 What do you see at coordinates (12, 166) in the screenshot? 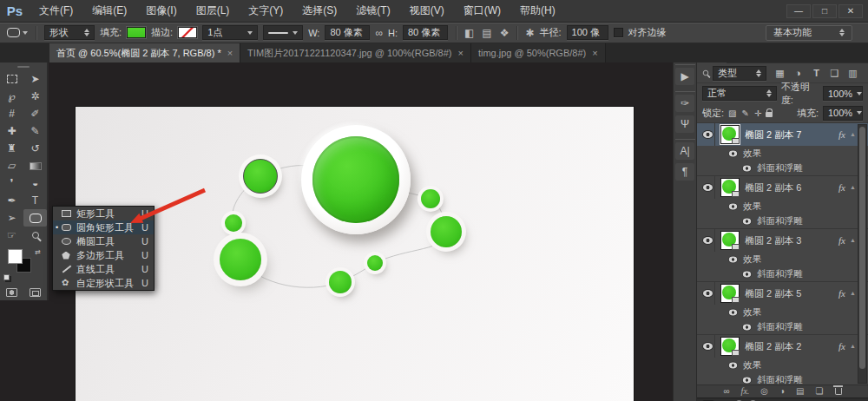
I see `eraser-tool: ▱` at bounding box center [12, 166].